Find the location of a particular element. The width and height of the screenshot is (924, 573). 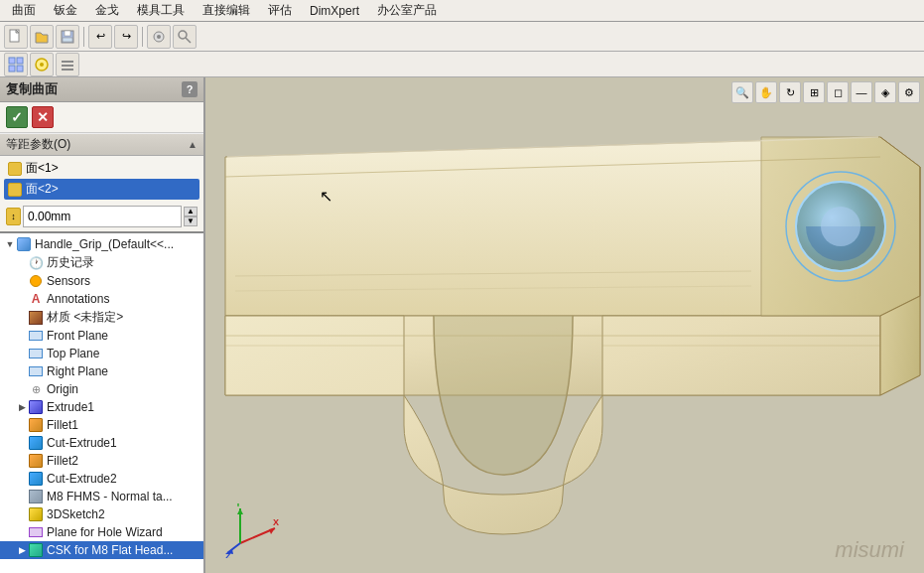

right-plane-label: Right Plane is located at coordinates (123, 371).